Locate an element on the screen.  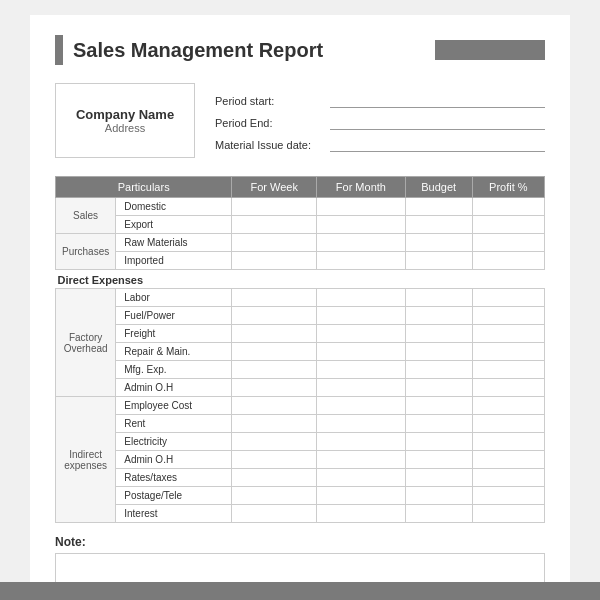
direct-expenses-header: Direct Expenses is located at coordinates (300, 280).